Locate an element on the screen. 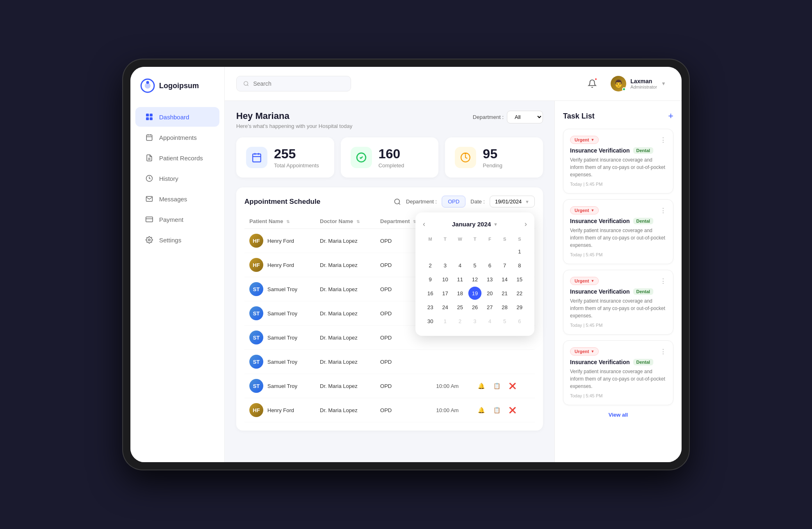  cal-day-13: 13 is located at coordinates (490, 279).